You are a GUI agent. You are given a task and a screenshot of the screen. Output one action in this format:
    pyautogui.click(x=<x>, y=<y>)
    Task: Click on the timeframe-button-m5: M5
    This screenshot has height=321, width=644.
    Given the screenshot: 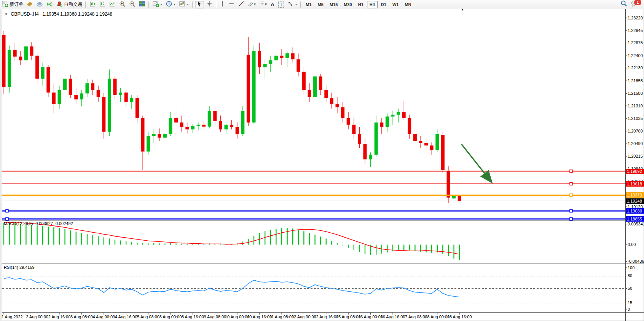 What is the action you would take?
    pyautogui.click(x=320, y=5)
    